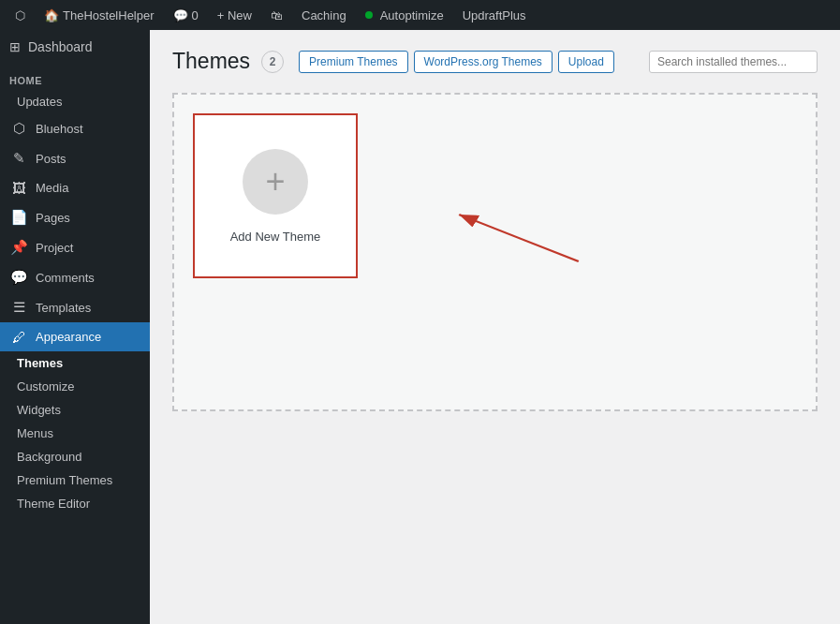  What do you see at coordinates (19, 277) in the screenshot?
I see `comments-icon: 💬` at bounding box center [19, 277].